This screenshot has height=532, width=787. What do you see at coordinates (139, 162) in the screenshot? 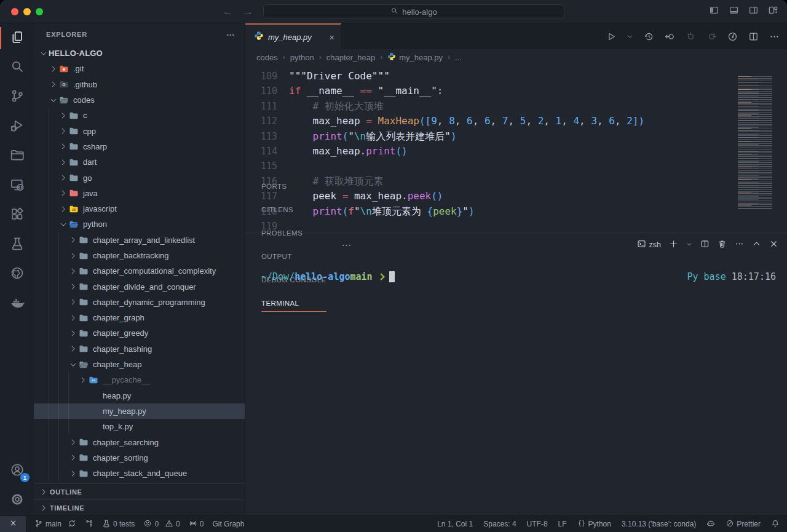
I see `tree-item-dart: dart` at bounding box center [139, 162].